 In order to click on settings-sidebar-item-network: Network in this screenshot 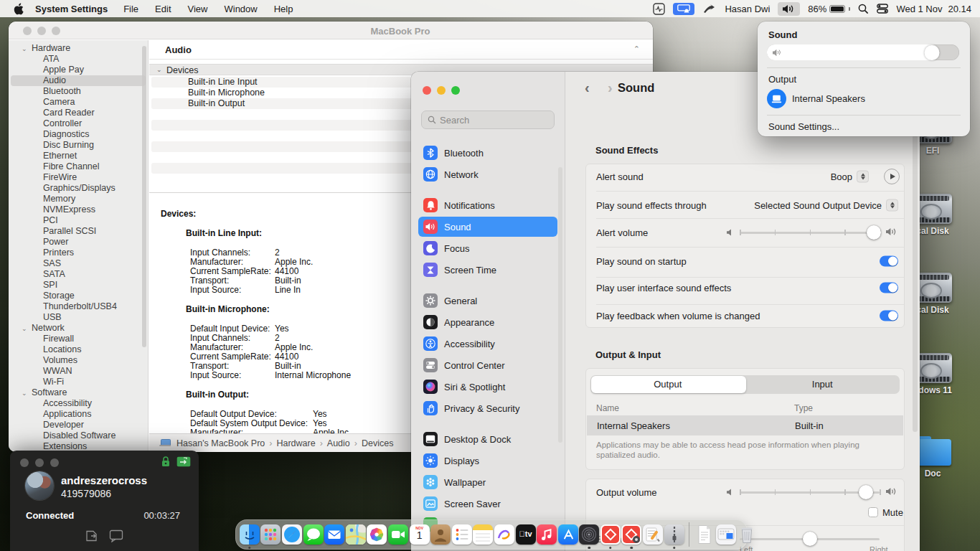, I will do `click(488, 174)`.